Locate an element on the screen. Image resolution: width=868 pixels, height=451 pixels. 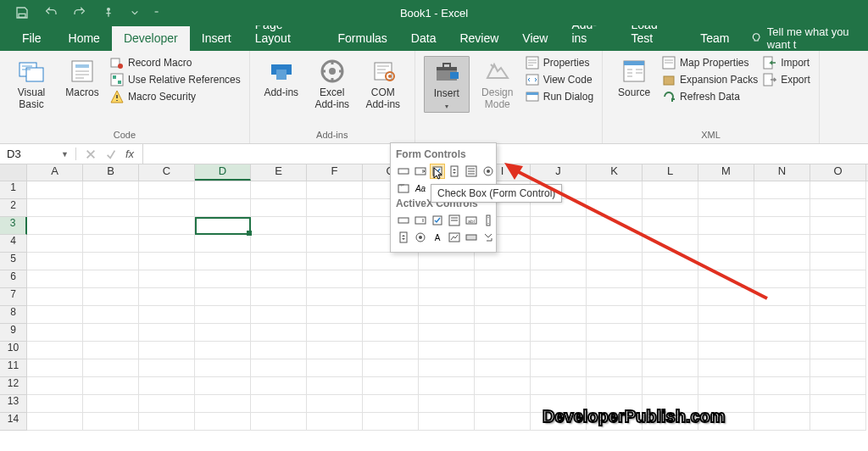
source-button: Source is located at coordinates (634, 78).